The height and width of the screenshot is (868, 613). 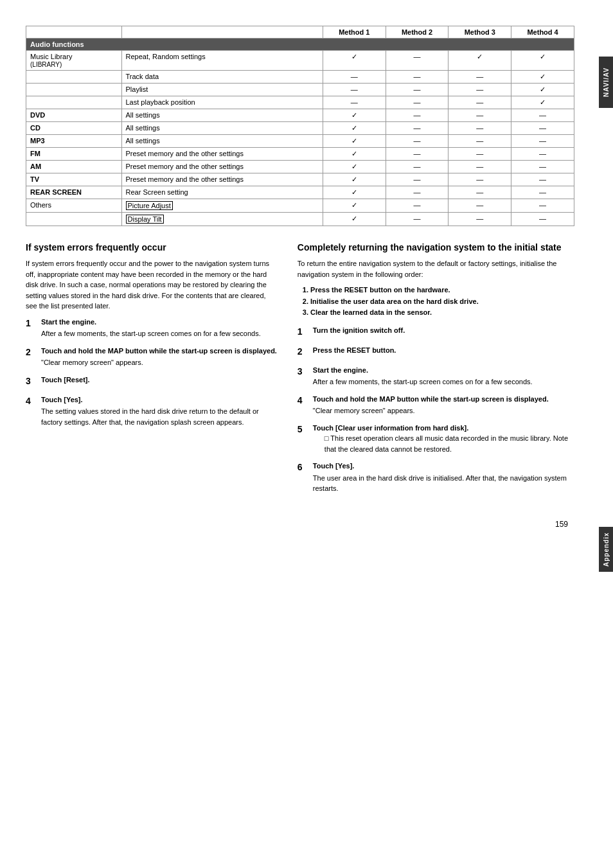 I want to click on table-row: Music Library(LIBRARY)Repeat, Random set…, so click(x=301, y=60).